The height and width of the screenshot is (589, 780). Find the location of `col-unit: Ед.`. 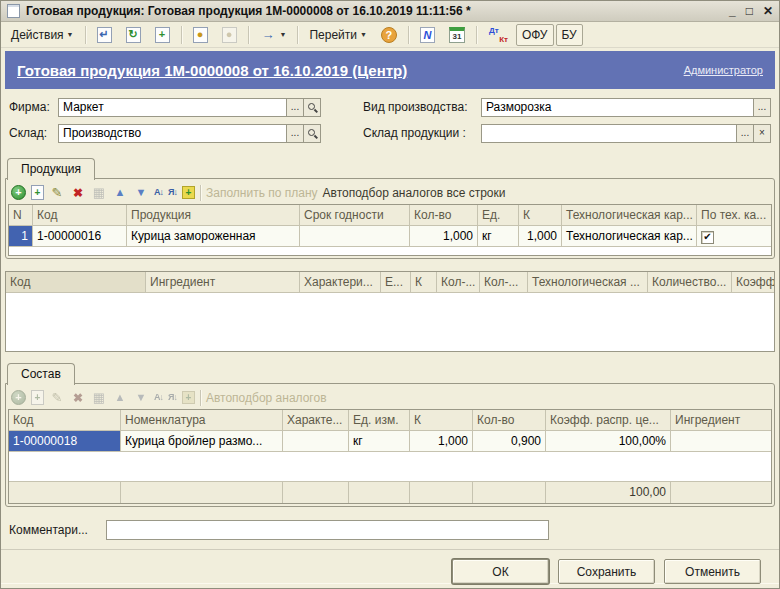

col-unit: Ед. is located at coordinates (498, 216).